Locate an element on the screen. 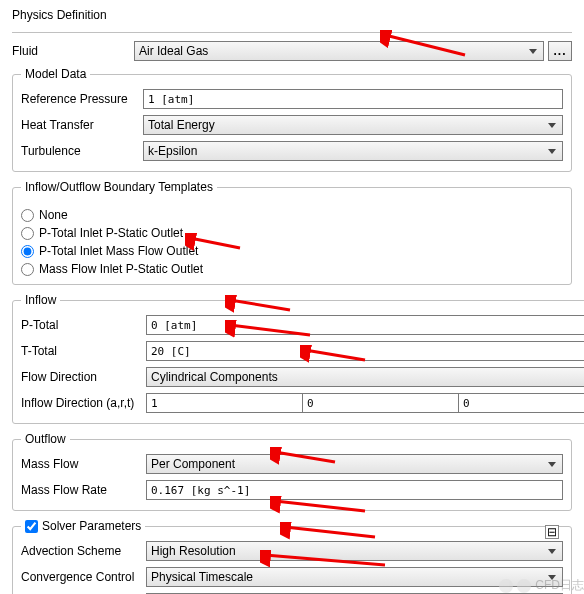 The width and height of the screenshot is (584, 594). fluid-label: Fluid is located at coordinates (73, 51).